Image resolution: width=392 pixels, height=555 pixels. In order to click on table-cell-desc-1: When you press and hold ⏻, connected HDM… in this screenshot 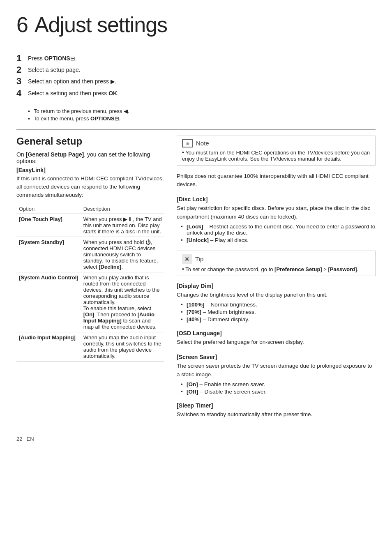, I will do `click(122, 254)`.